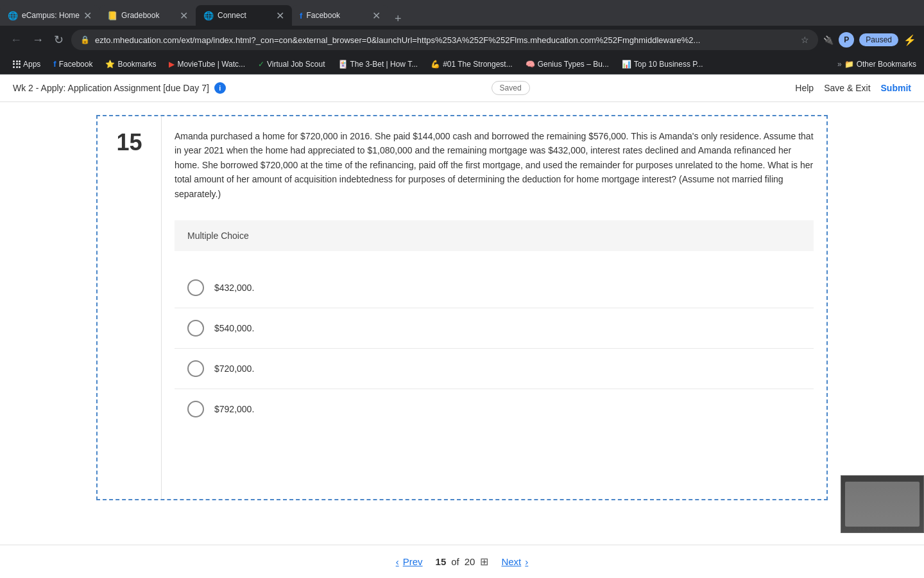 This screenshot has width=924, height=578. Describe the element at coordinates (384, 64) in the screenshot. I see `bookmark-3bet-label: The 3-Bet | How T...` at that location.